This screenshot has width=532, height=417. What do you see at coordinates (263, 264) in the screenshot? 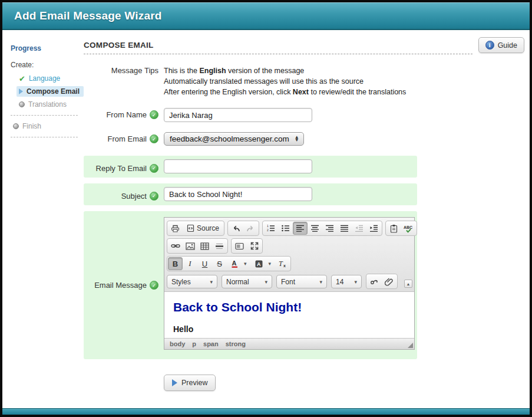
I see `background-color-icon: A ▾` at bounding box center [263, 264].